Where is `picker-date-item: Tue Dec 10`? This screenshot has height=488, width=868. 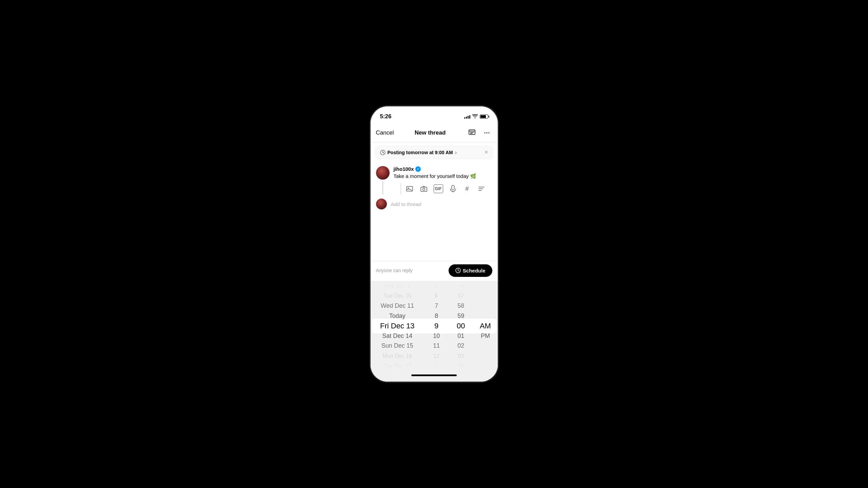
picker-date-item: Tue Dec 10 is located at coordinates (397, 296).